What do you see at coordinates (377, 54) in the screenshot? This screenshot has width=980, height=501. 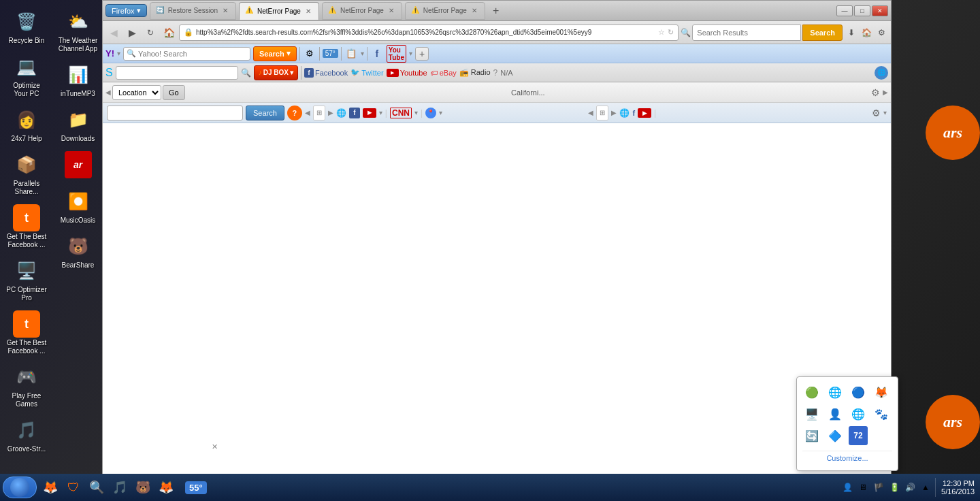 I see `facebook-toolbar-icon: f` at bounding box center [377, 54].